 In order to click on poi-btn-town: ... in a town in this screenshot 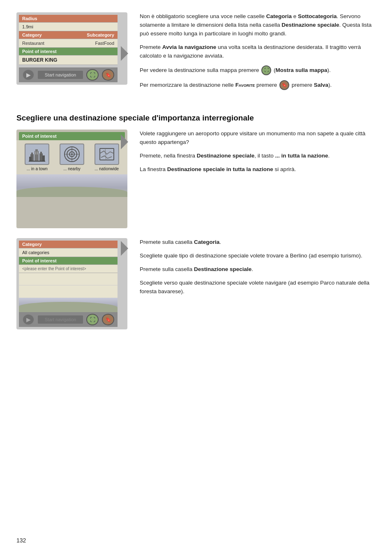, I will do `click(37, 157)`.